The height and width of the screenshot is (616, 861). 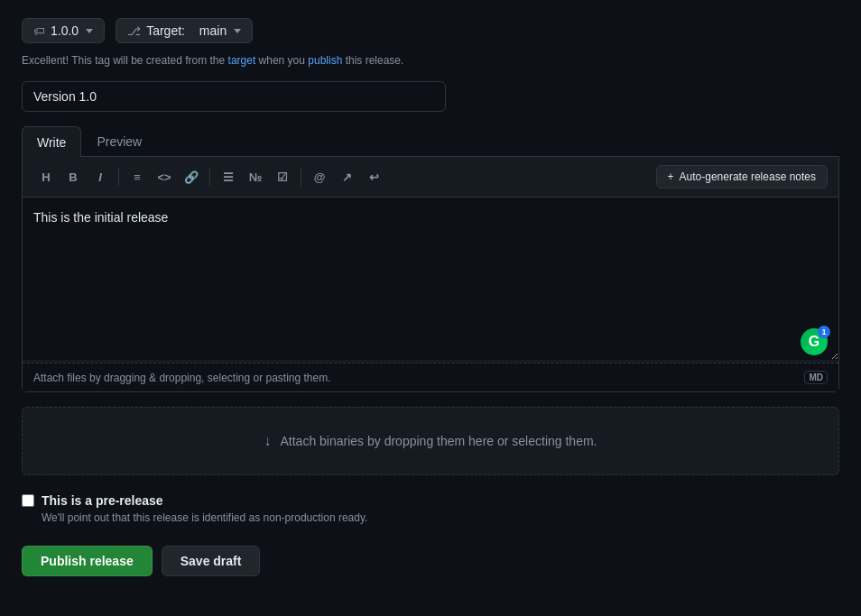 What do you see at coordinates (374, 177) in the screenshot?
I see `undo-button: ↩` at bounding box center [374, 177].